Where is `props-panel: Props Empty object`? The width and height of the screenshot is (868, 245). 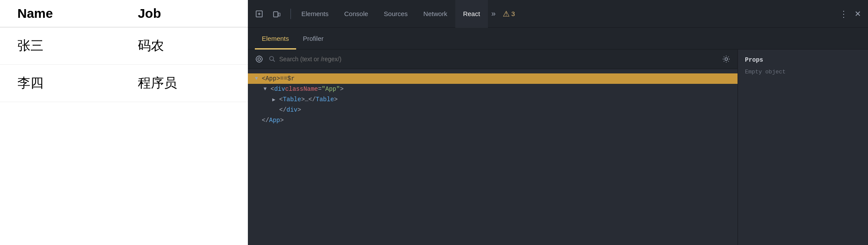 props-panel: Props Empty object is located at coordinates (803, 147).